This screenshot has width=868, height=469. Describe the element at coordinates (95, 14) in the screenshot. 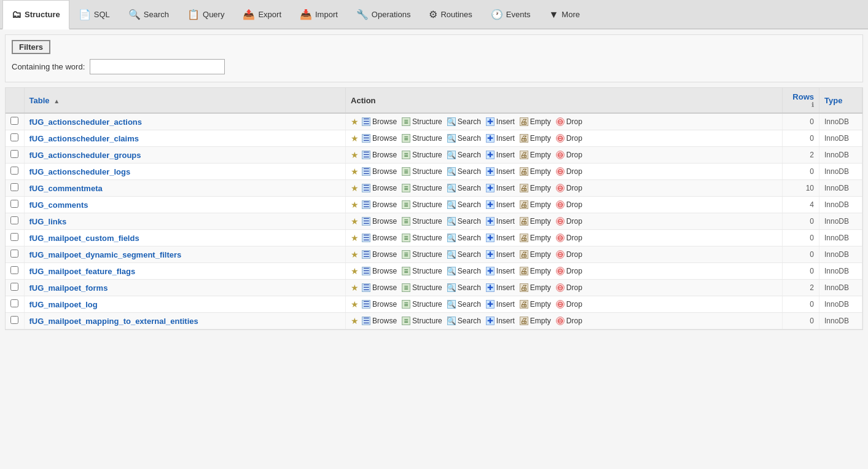

I see `nav-tab-sql: 📄SQL` at that location.